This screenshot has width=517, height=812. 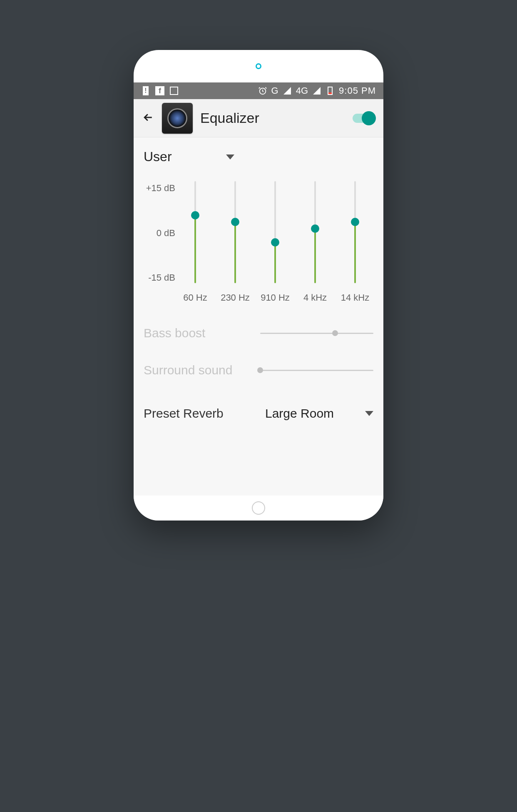 I want to click on nav-bar, so click(x=258, y=508).